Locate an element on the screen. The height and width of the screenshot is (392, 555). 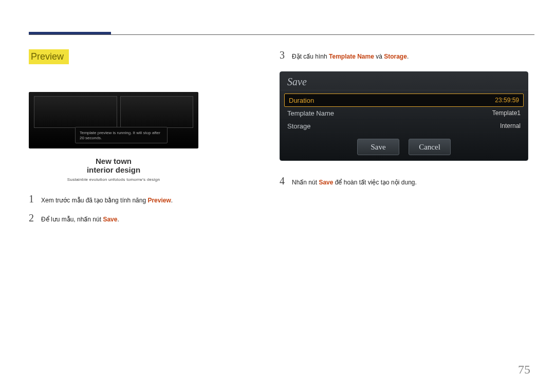
save-button: Save is located at coordinates (378, 147).